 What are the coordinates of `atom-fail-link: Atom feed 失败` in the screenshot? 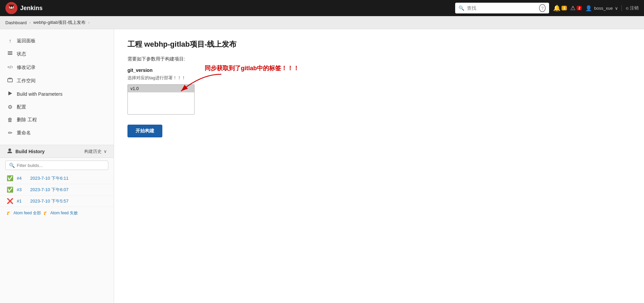 It's located at (64, 213).